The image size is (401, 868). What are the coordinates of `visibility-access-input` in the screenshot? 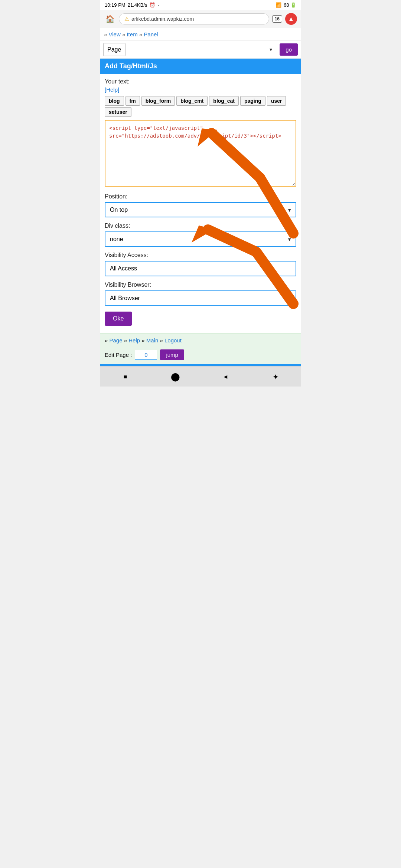 It's located at (200, 269).